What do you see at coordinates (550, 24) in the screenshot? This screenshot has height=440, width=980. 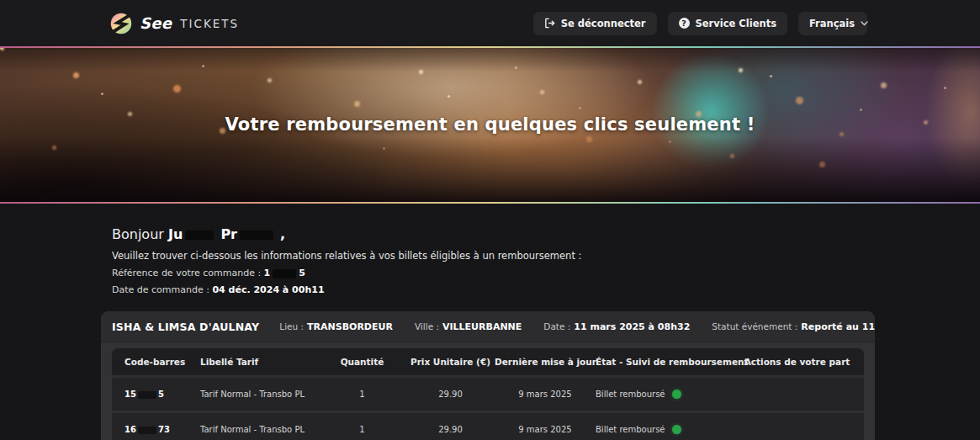 I see `logout-icon` at bounding box center [550, 24].